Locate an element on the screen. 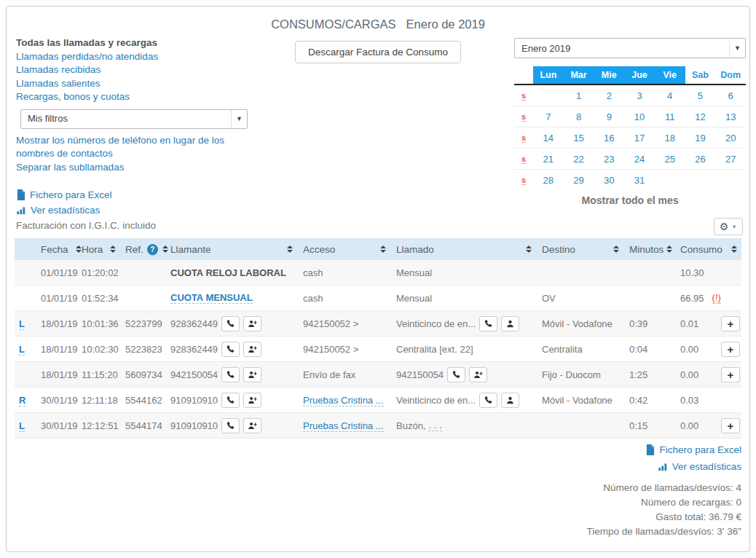  filter-recharges: Recargas, bonos y cuotas is located at coordinates (140, 98).